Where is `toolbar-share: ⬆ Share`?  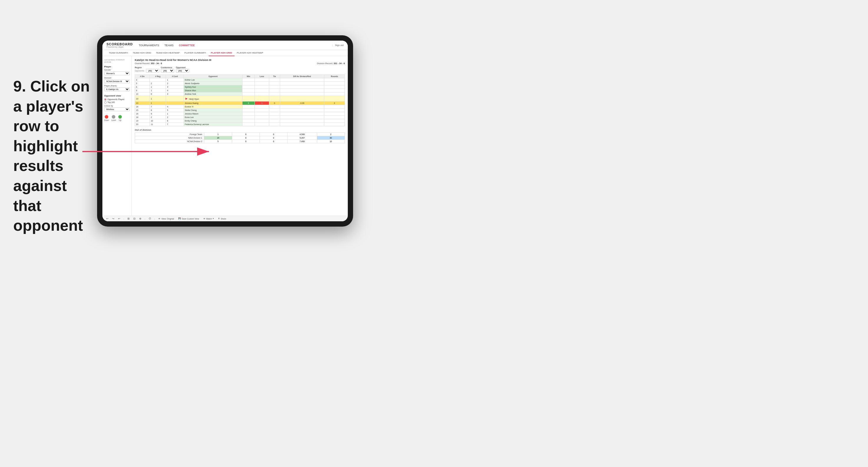
toolbar-share: ⬆ Share is located at coordinates (222, 219).